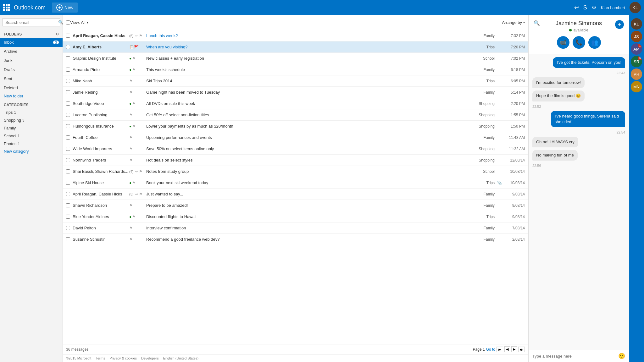 The height and width of the screenshot is (362, 644). What do you see at coordinates (296, 138) in the screenshot?
I see `email-row: Fourth Coffee ⚑ Upcoming performances an…` at bounding box center [296, 138].